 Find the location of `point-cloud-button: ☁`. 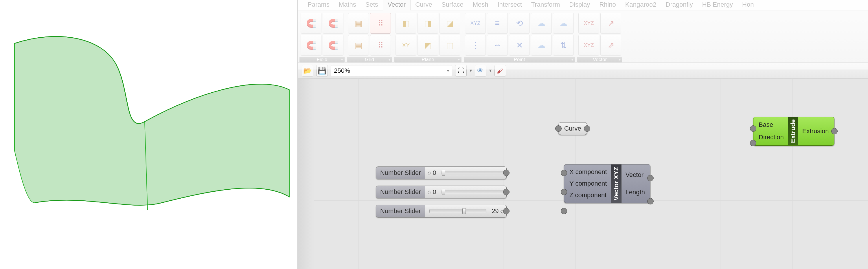

point-cloud-button: ☁ is located at coordinates (541, 23).